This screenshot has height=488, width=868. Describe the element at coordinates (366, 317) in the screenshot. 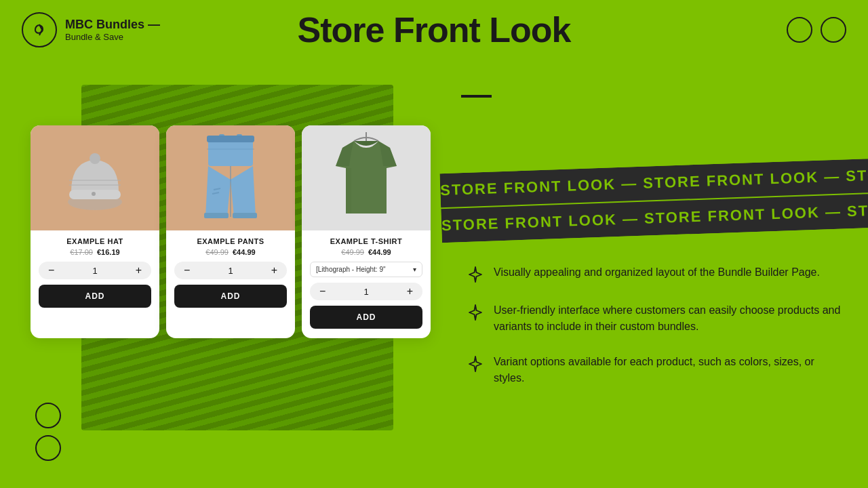

I see `tshirt-add-button: ADD` at that location.